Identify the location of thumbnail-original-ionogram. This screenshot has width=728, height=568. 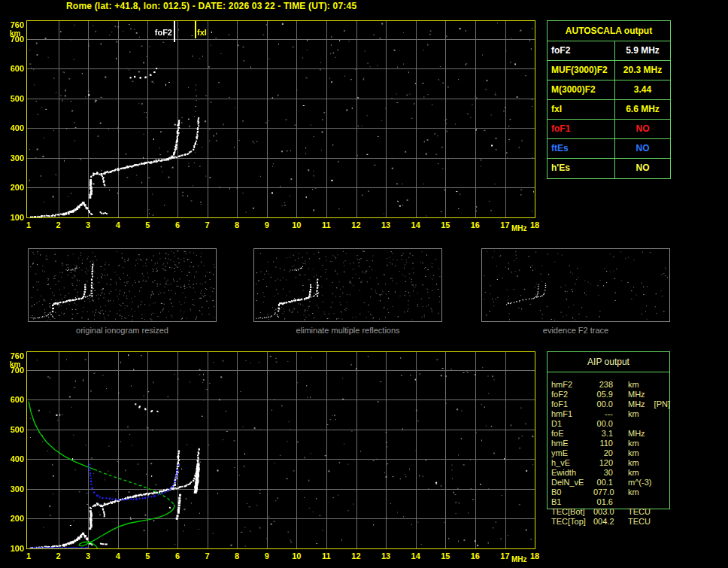
(122, 285).